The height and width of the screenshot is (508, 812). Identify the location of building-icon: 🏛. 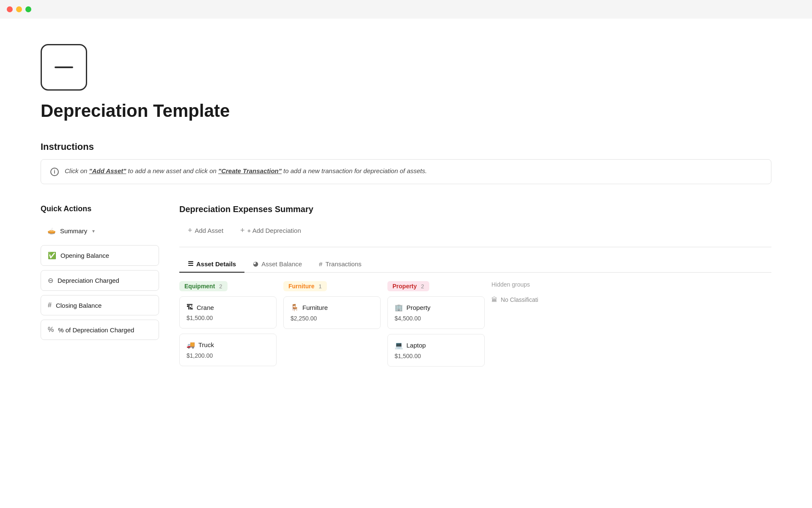
(494, 300).